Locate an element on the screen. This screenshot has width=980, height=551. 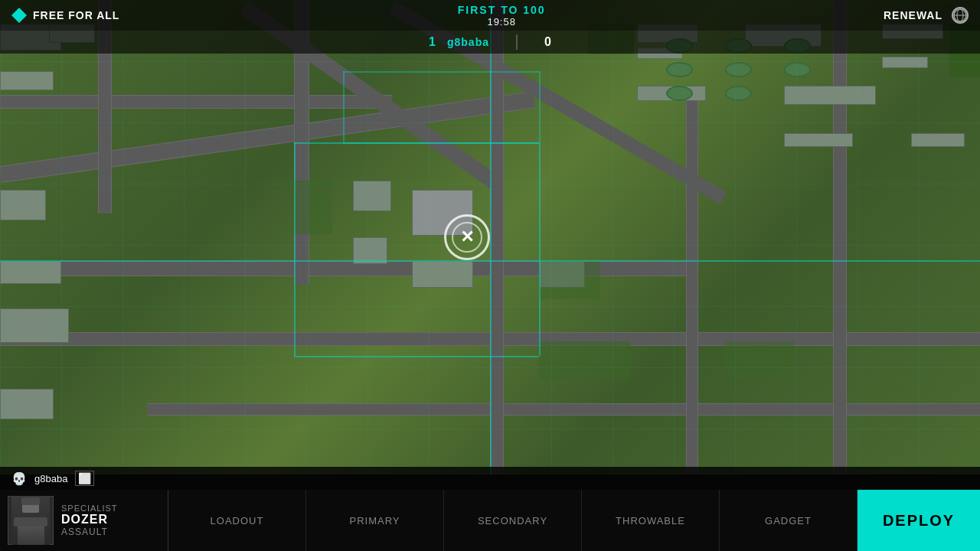
game-mode-title: FIRST TO 100 is located at coordinates (502, 10).